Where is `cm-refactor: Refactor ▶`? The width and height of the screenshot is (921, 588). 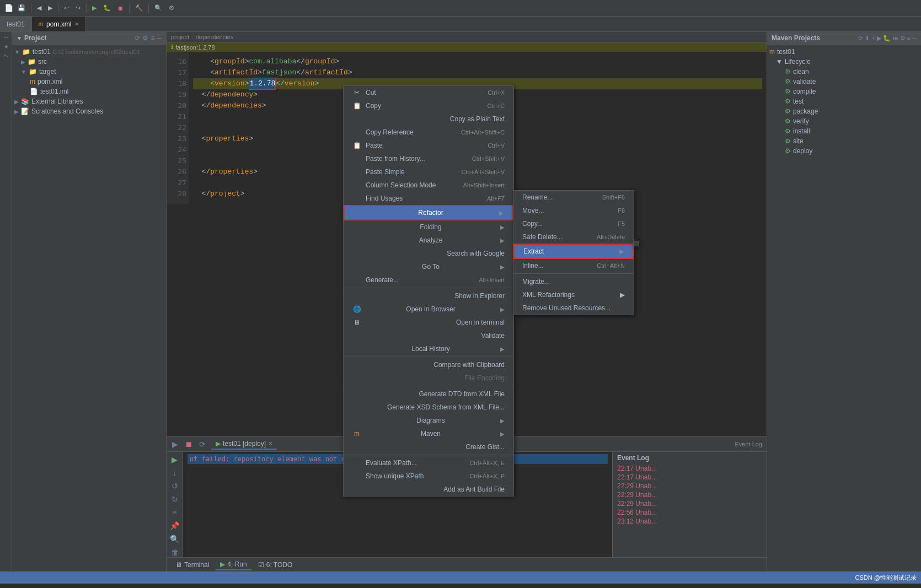 cm-refactor: Refactor ▶ is located at coordinates (429, 213).